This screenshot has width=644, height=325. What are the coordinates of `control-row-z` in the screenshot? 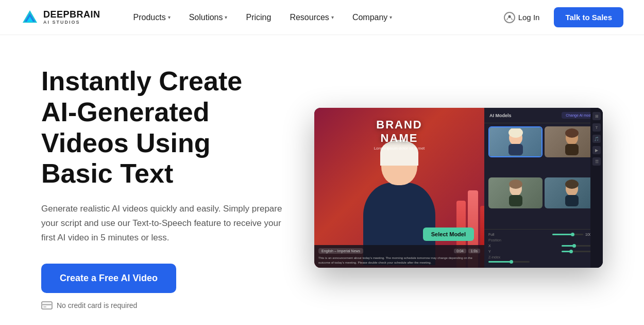 It's located at (544, 262).